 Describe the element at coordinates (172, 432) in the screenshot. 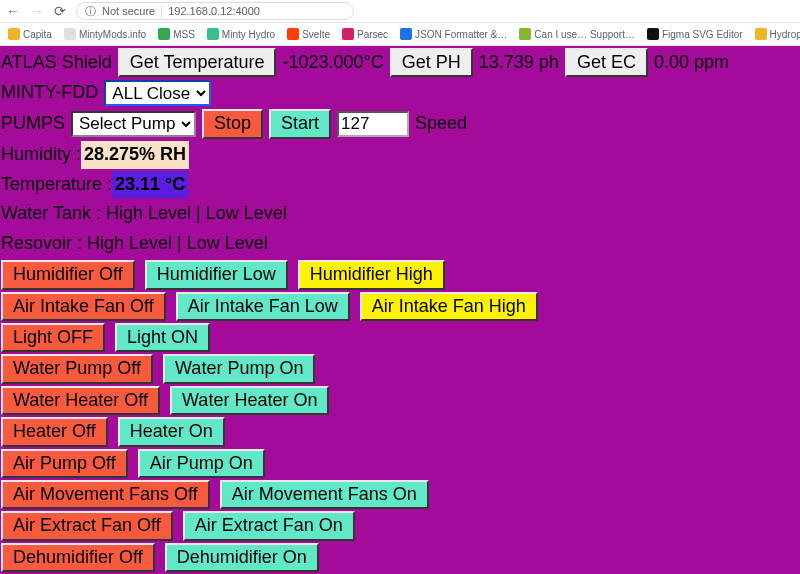

I see `control-button: Heater On` at that location.